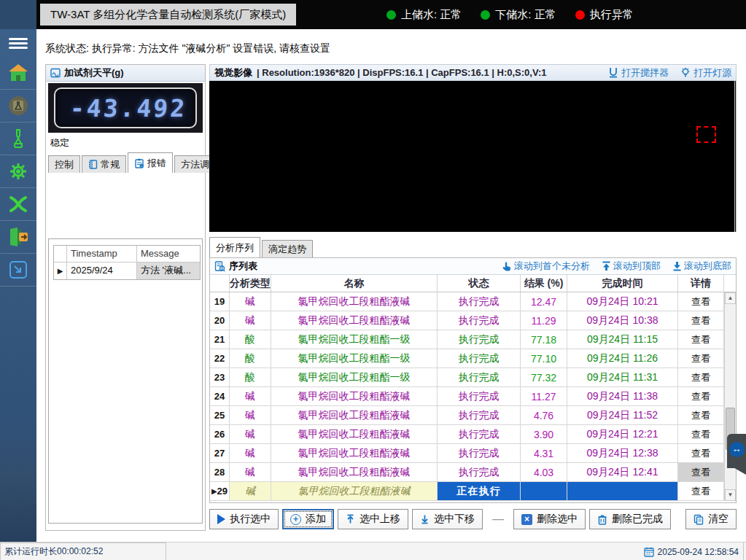  Describe the element at coordinates (702, 266) in the screenshot. I see `scroll-link-滚动到底部: 滚动到底部` at that location.